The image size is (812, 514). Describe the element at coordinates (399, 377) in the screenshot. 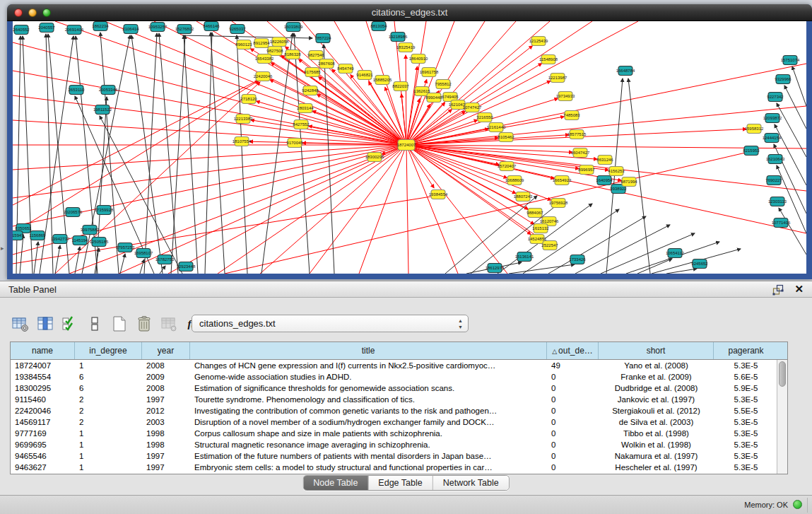

I see `table-row: 1938455462009Genome-wide association stu…` at that location.